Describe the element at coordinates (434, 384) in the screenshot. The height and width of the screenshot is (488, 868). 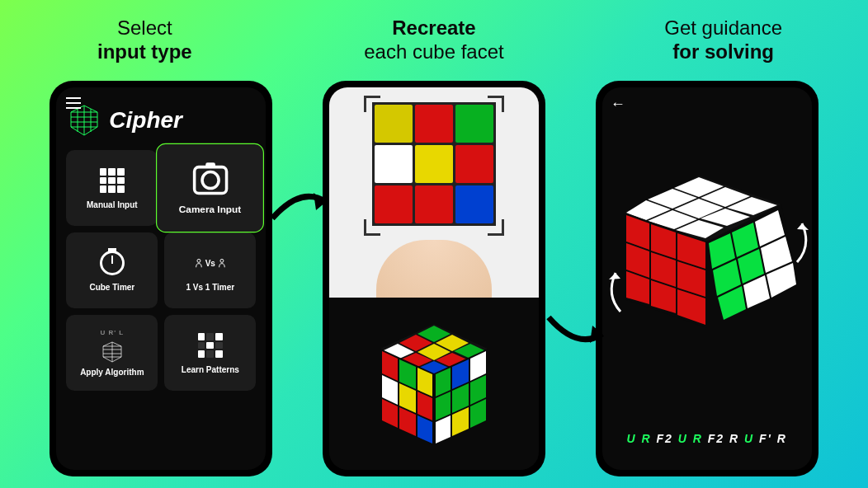
I see `cube-preview` at that location.